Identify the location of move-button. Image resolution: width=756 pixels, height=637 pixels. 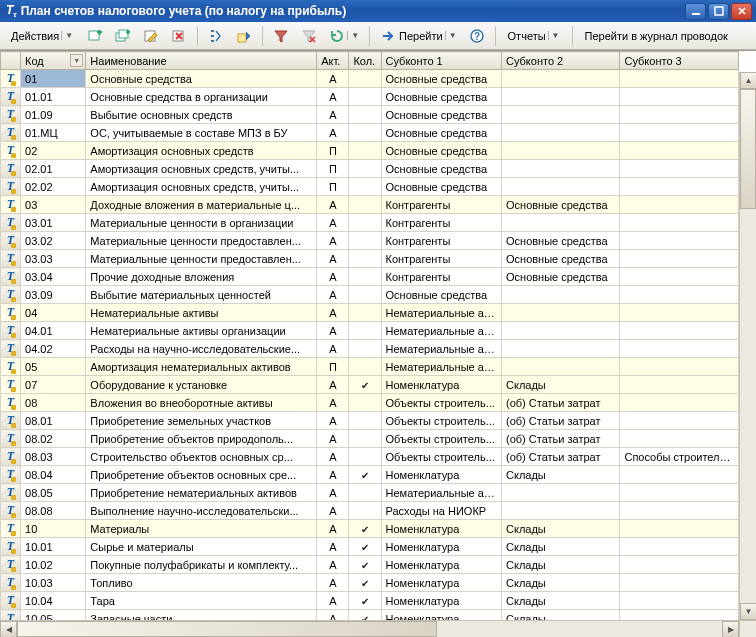
(244, 36).